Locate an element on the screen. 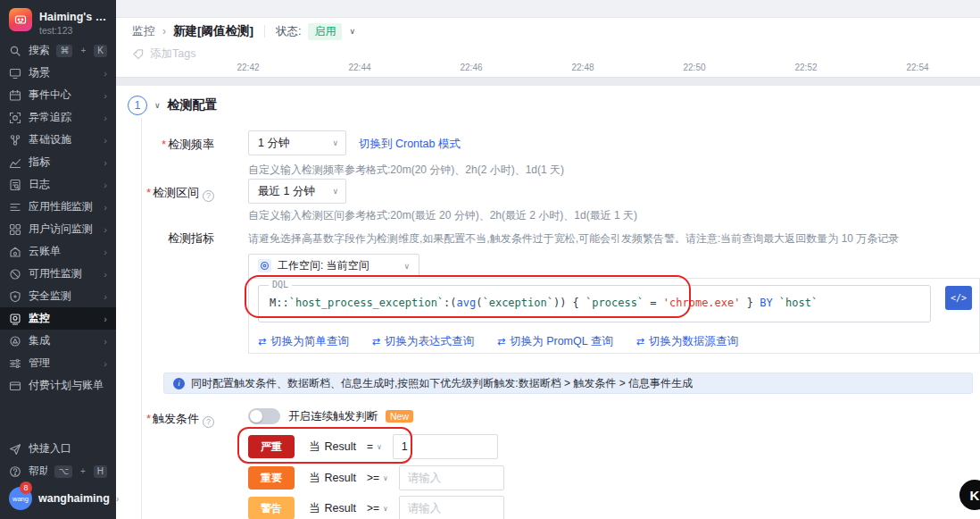  sidebar-item-help: 帮助 ⌥+H is located at coordinates (58, 472).